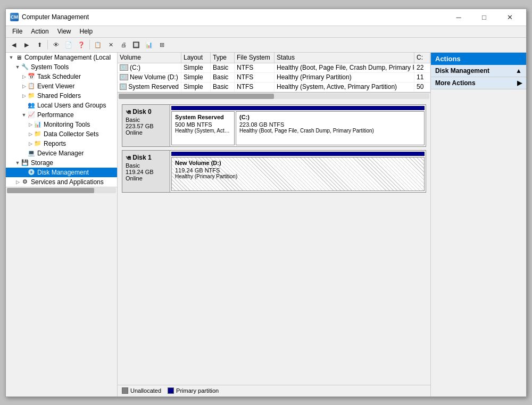 This screenshot has width=532, height=405. What do you see at coordinates (162, 45) in the screenshot?
I see `toolbar-btn-extra: ⊞` at bounding box center [162, 45].